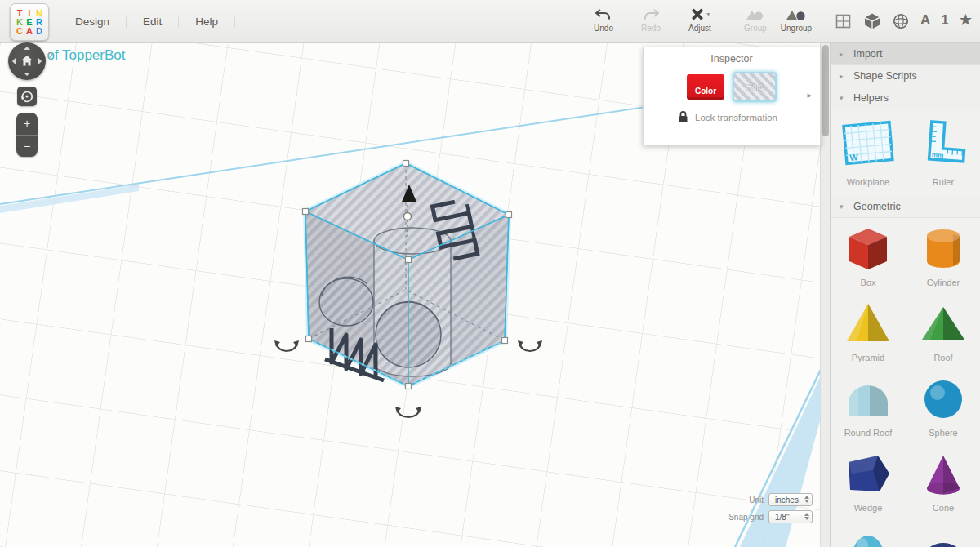 This screenshot has height=547, width=980. What do you see at coordinates (153, 21) in the screenshot?
I see `menu-edit: Edit` at bounding box center [153, 21].